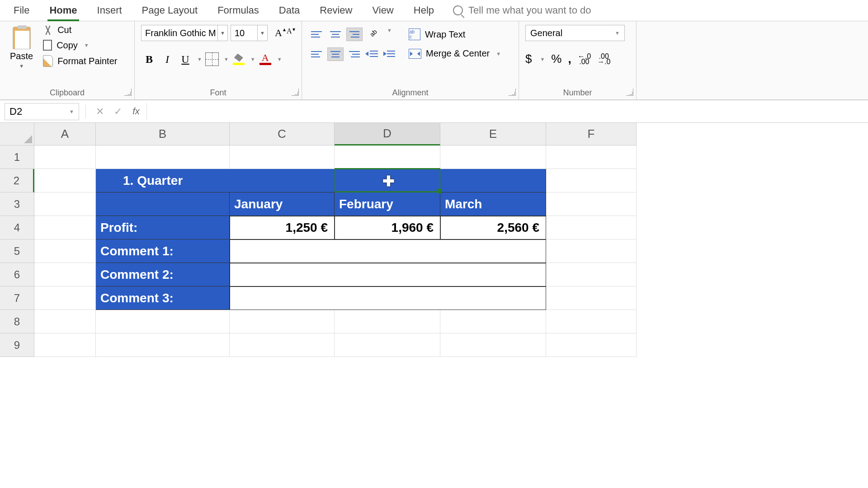 The image size is (868, 488). I want to click on cell-e4-profit: 2,560 €, so click(493, 228).